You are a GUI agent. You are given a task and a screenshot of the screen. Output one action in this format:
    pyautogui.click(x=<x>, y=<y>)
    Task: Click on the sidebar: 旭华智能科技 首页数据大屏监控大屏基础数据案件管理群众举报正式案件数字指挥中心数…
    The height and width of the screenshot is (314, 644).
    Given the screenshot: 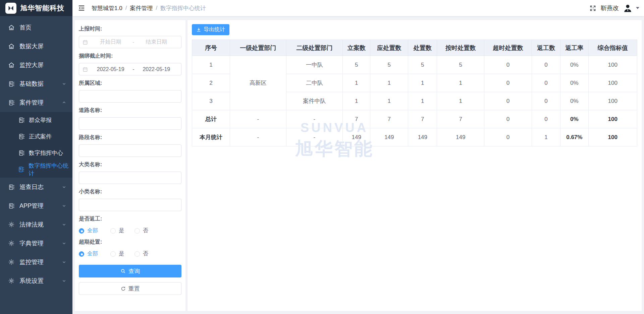 What is the action you would take?
    pyautogui.click(x=36, y=157)
    